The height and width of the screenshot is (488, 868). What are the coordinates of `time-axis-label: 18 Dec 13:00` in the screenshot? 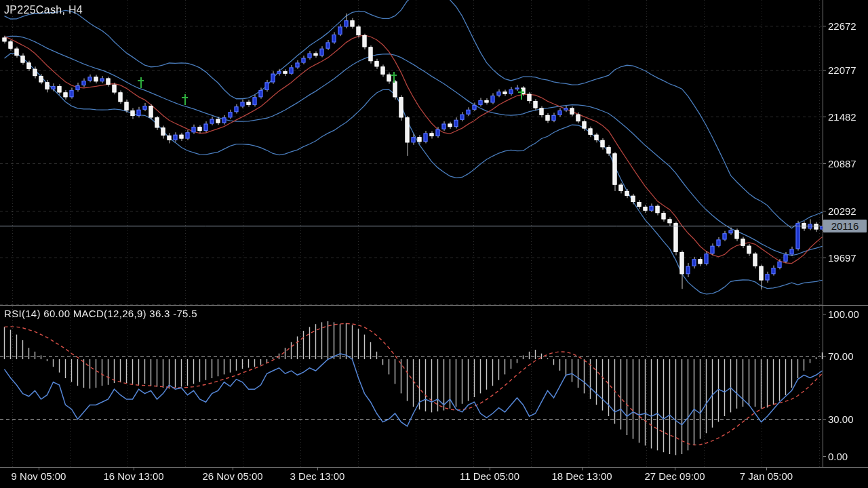 It's located at (582, 476).